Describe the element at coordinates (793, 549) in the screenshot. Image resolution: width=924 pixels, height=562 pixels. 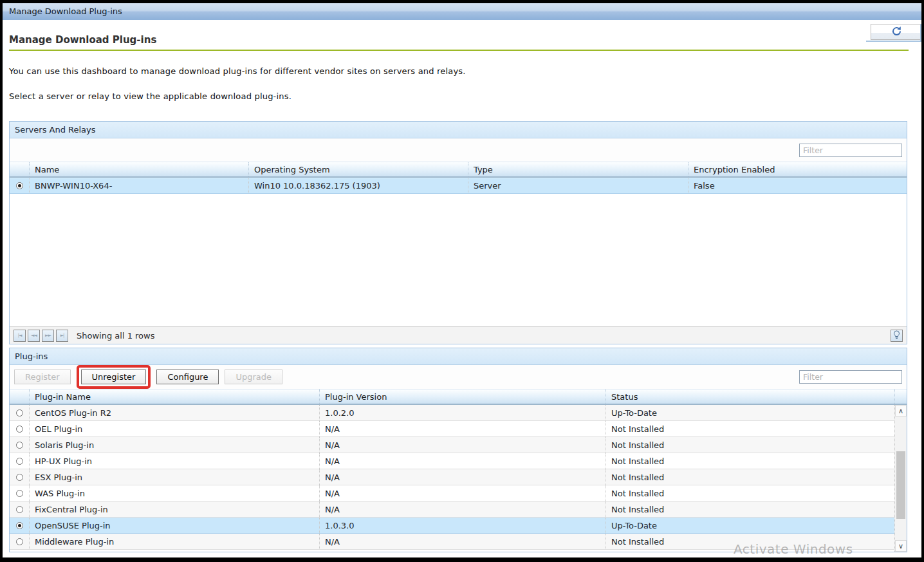
I see `activate-windows-watermark: Activate Windows` at that location.